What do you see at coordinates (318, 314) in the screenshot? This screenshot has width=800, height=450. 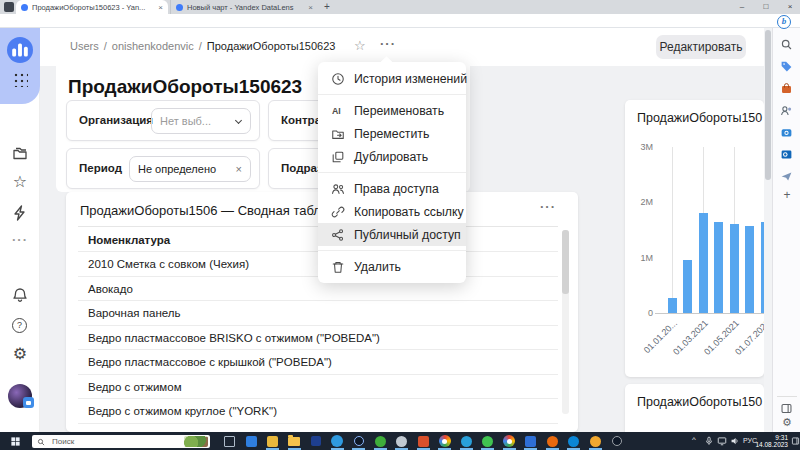 I see `table-row: Варочная панель` at bounding box center [318, 314].